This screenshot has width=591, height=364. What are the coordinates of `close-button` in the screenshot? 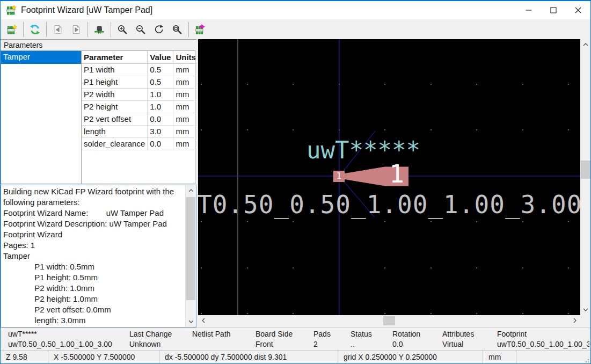 It's located at (578, 10).